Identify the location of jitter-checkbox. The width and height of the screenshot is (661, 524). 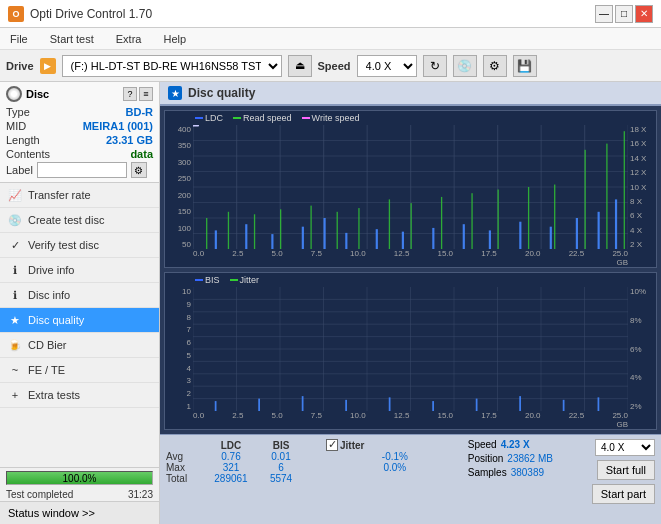
(332, 445).